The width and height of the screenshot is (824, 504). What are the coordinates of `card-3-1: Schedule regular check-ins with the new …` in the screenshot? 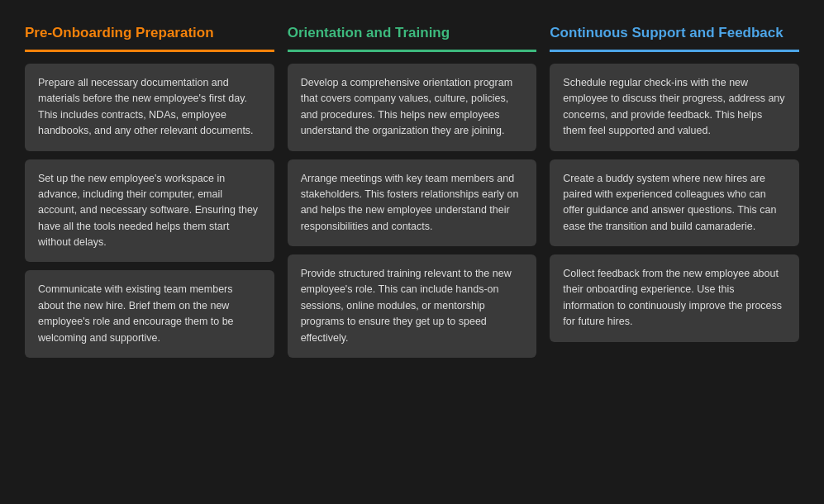 It's located at (674, 107).